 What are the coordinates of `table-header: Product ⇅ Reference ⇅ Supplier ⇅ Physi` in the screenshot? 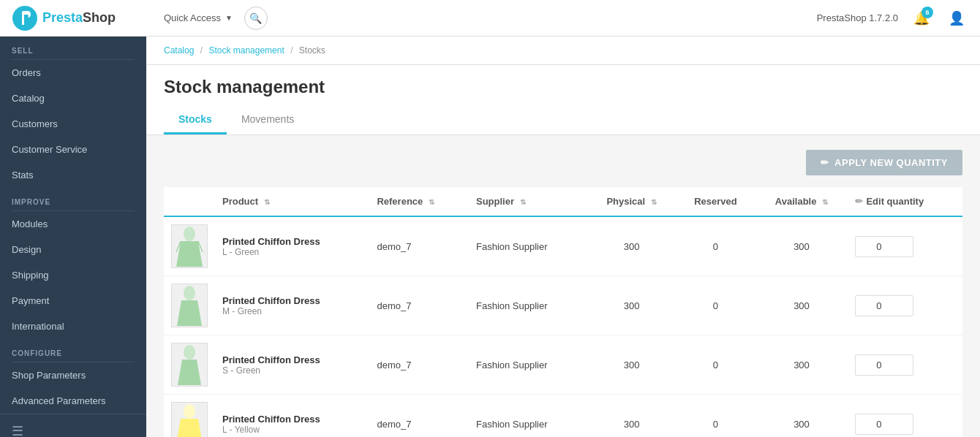 It's located at (563, 202).